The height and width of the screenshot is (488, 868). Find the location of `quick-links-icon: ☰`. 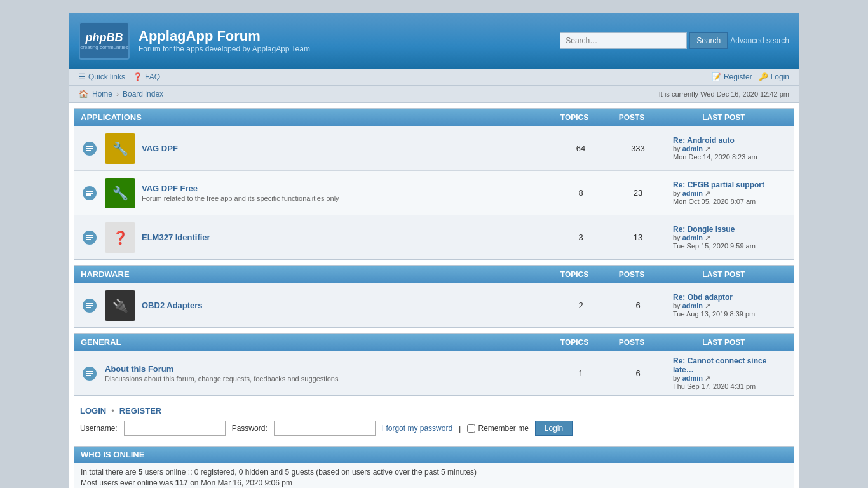

quick-links-icon: ☰ is located at coordinates (83, 77).